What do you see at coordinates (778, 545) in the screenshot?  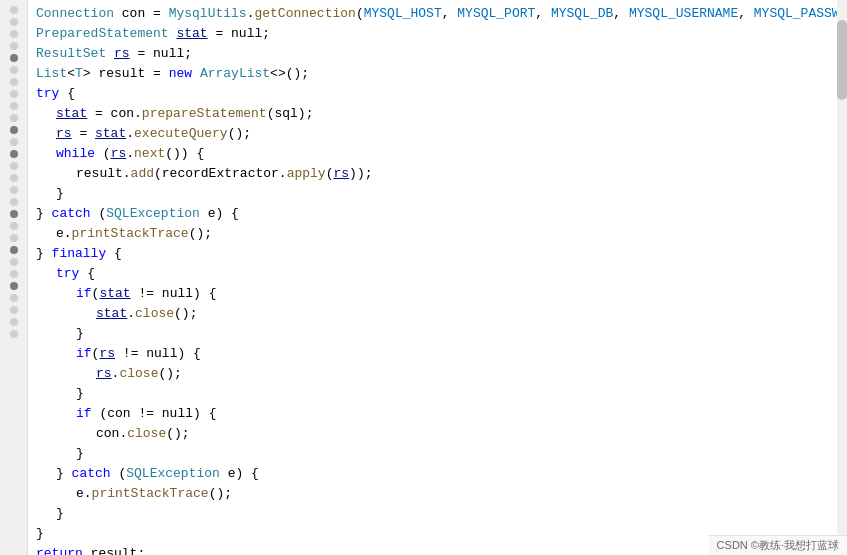 I see `footer-text: CSDN ©教练·我想打蓝球` at bounding box center [778, 545].